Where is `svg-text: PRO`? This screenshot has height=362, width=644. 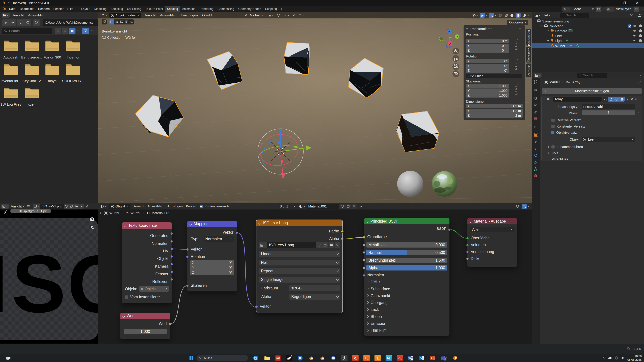 svg-text: PRO is located at coordinates (378, 360).